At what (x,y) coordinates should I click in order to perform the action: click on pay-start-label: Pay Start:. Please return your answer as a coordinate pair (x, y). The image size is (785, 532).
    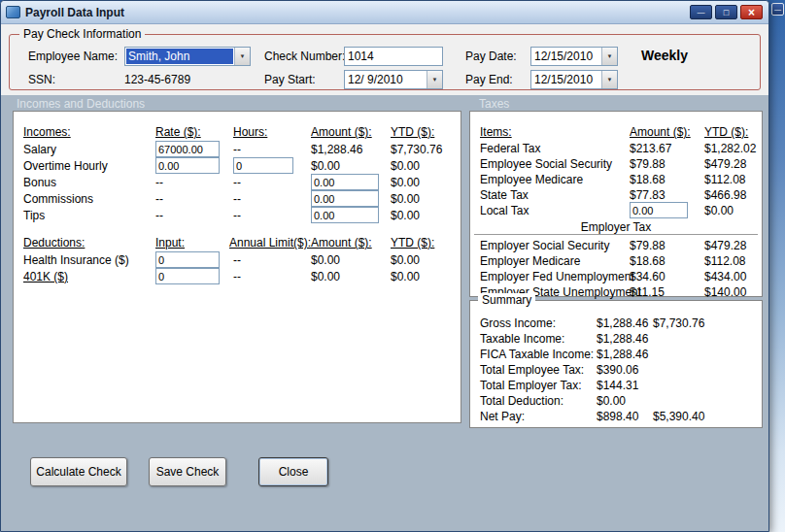
    Looking at the image, I should click on (290, 80).